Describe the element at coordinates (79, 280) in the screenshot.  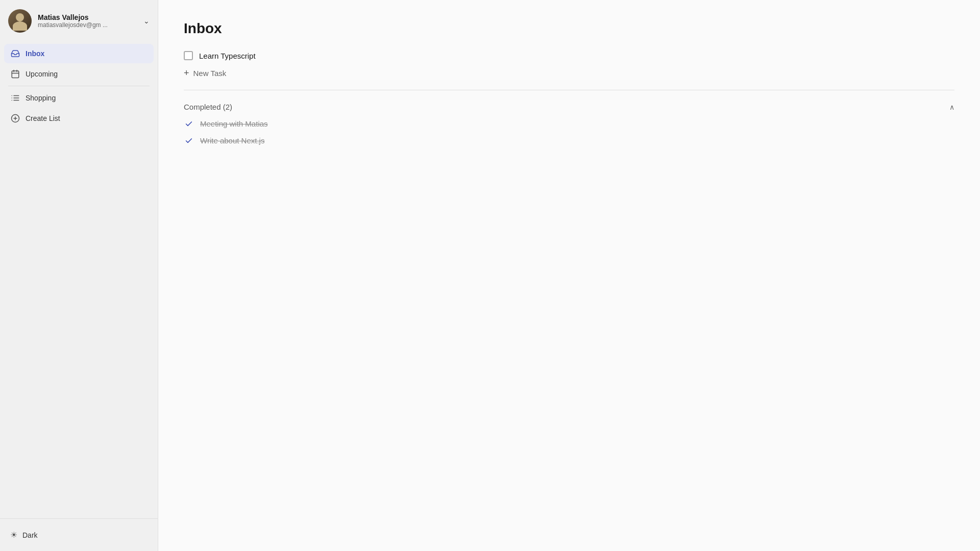
I see `nav-list: Inbox Upcoming` at that location.